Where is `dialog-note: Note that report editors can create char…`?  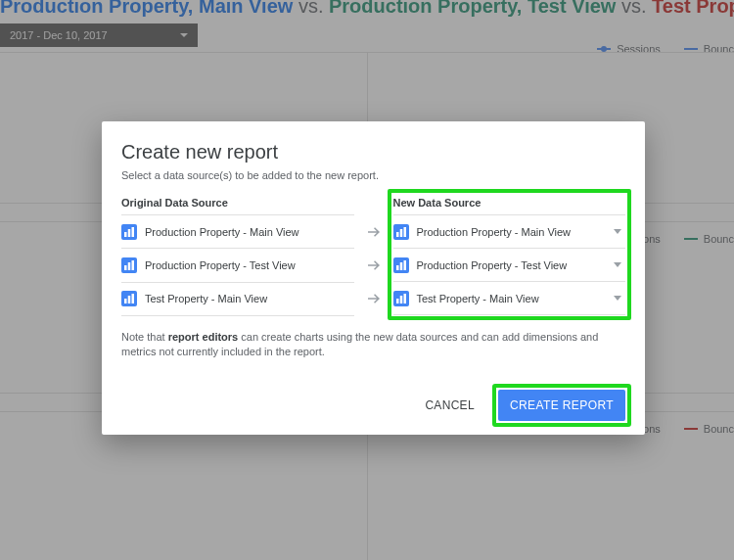
dialog-note: Note that report editors can create char… is located at coordinates (374, 345).